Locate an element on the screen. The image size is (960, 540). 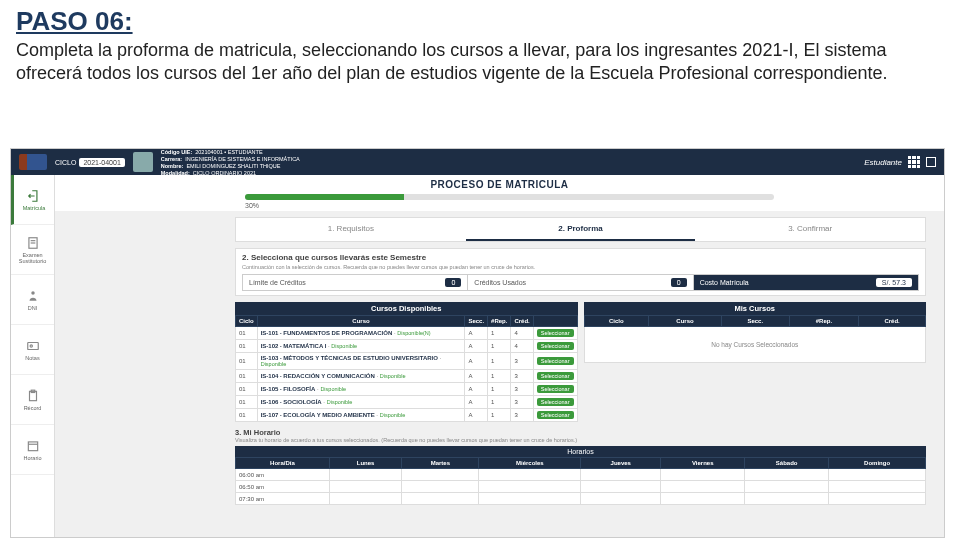
curso-cell: IS-104 · REDACCIÓN Y COMUNICACIÓN · Disp… is located at coordinates (361, 376).